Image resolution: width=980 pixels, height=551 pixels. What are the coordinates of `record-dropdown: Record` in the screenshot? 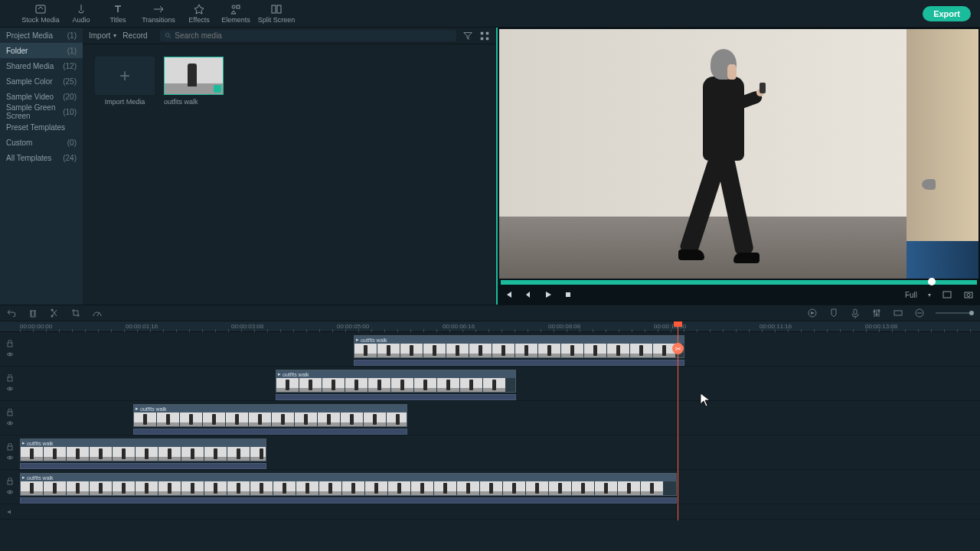 It's located at (135, 35).